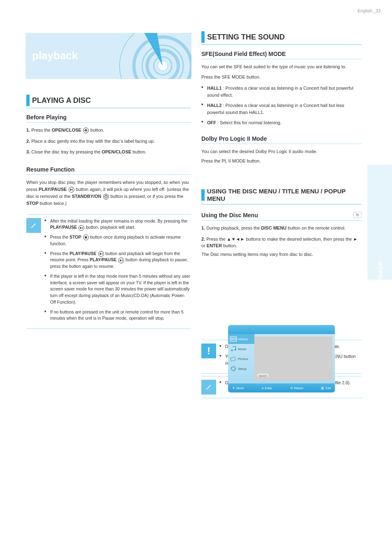 This screenshot has width=392, height=555. Describe the element at coordinates (154, 56) in the screenshot. I see `disc-graphic` at that location.